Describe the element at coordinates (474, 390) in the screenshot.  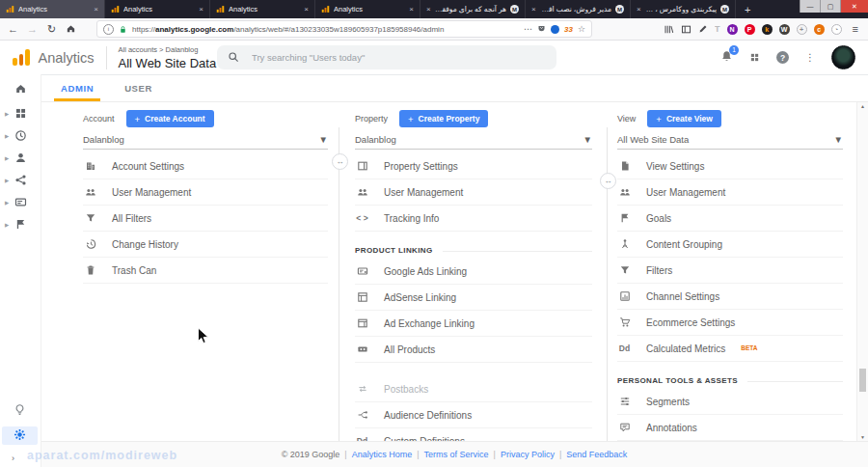
I see `list-item: Postbacks` at that location.